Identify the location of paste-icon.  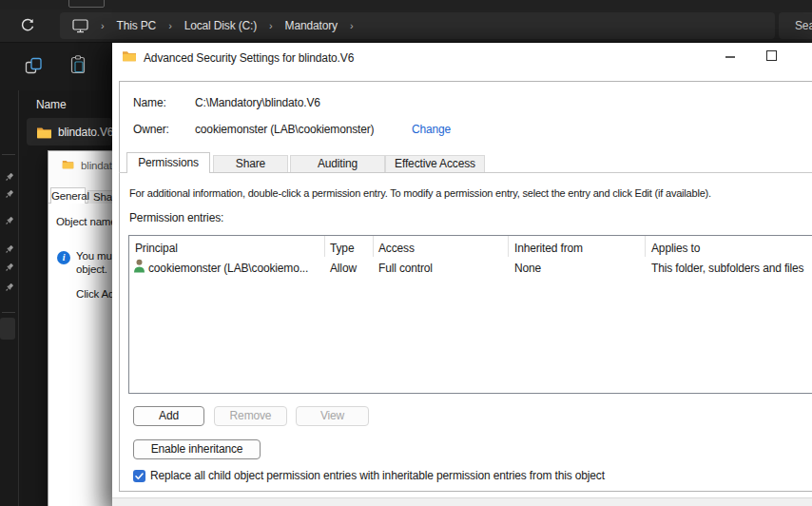
(78, 67).